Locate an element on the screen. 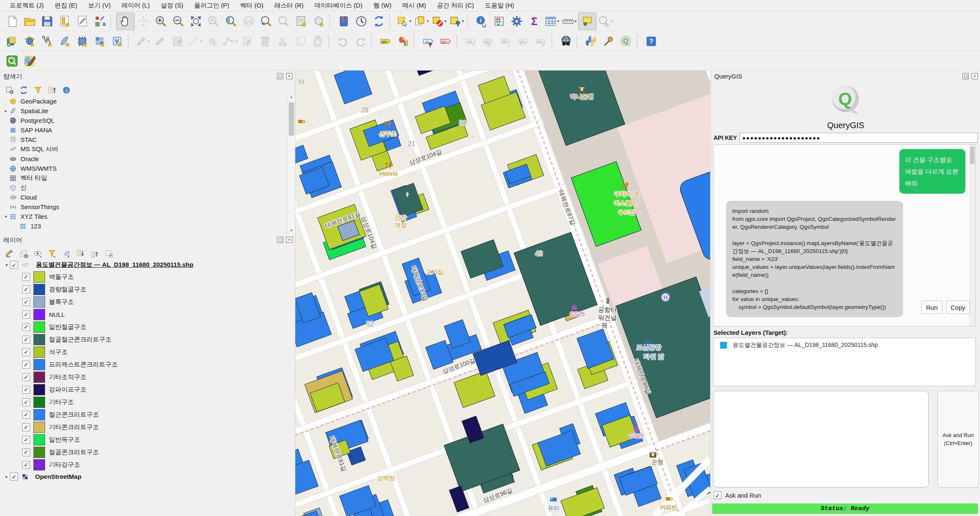 The image size is (980, 516). browser-item-WMS-WMTS: WMS/WMTS is located at coordinates (144, 169).